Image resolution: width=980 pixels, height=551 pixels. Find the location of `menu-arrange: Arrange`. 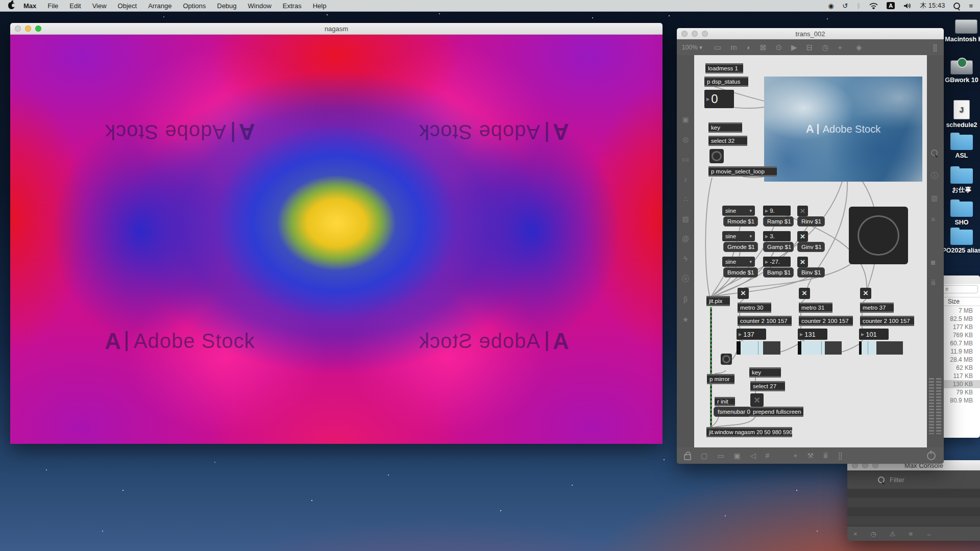

menu-arrange: Arrange is located at coordinates (160, 6).